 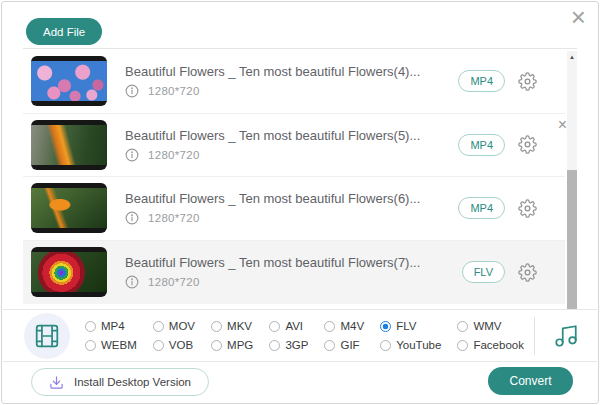 I want to click on format-label: 3GP, so click(x=296, y=345).